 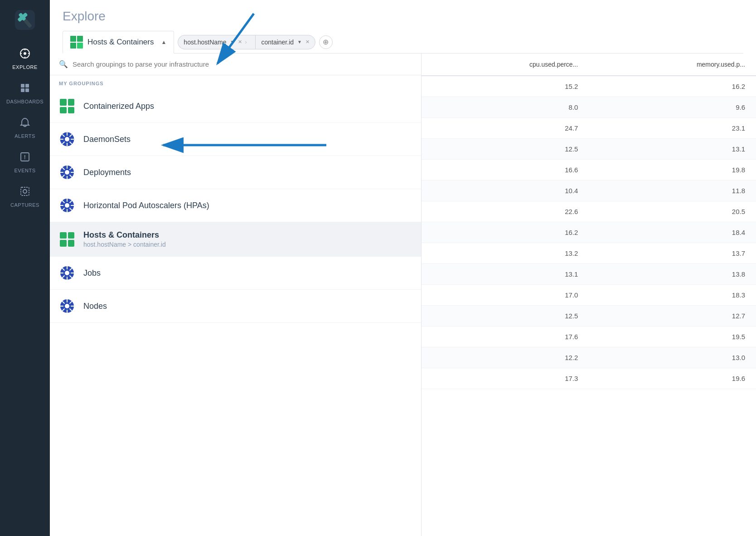 What do you see at coordinates (300, 42) in the screenshot?
I see `pill-containerid-dropdown-icon: ▼` at bounding box center [300, 42].